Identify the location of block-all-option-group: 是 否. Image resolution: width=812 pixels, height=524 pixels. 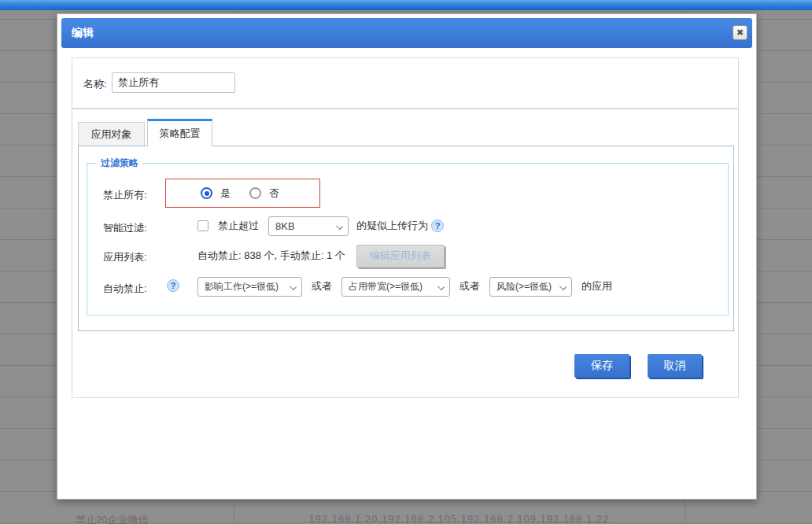
(242, 194).